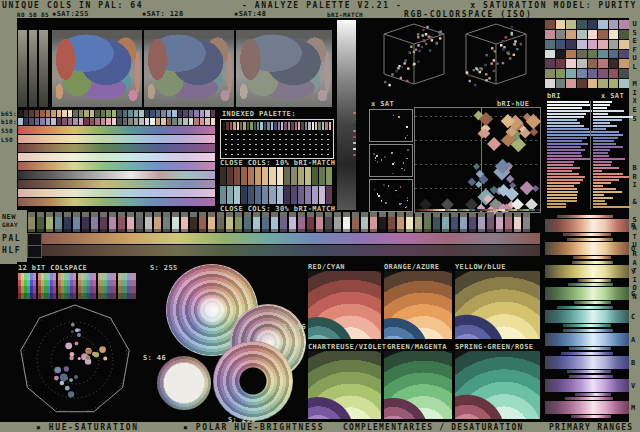 The width and height of the screenshot is (640, 432). I want to click on mini-strips-label: R0 50 85, so click(33, 14).